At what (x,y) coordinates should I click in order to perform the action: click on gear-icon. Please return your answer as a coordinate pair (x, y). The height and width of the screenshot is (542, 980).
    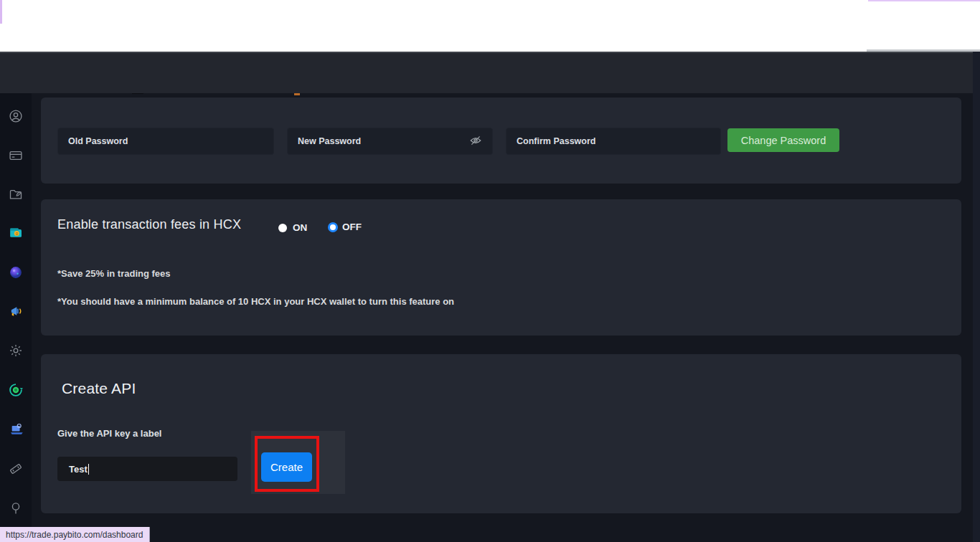
    Looking at the image, I should click on (16, 354).